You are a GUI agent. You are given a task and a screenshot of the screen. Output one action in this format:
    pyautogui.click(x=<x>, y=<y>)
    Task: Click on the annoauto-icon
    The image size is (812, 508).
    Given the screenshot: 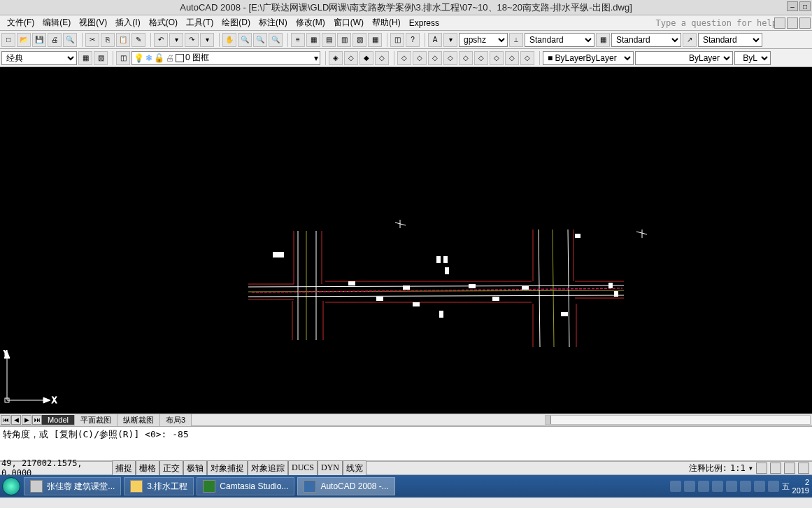 What is the action you would take?
    pyautogui.click(x=776, y=468)
    